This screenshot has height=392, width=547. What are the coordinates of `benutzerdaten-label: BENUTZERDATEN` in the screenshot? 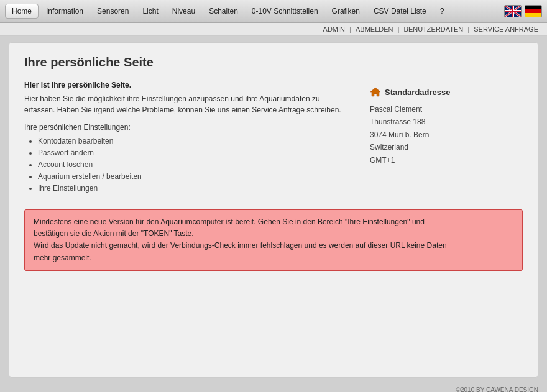 It's located at (434, 29).